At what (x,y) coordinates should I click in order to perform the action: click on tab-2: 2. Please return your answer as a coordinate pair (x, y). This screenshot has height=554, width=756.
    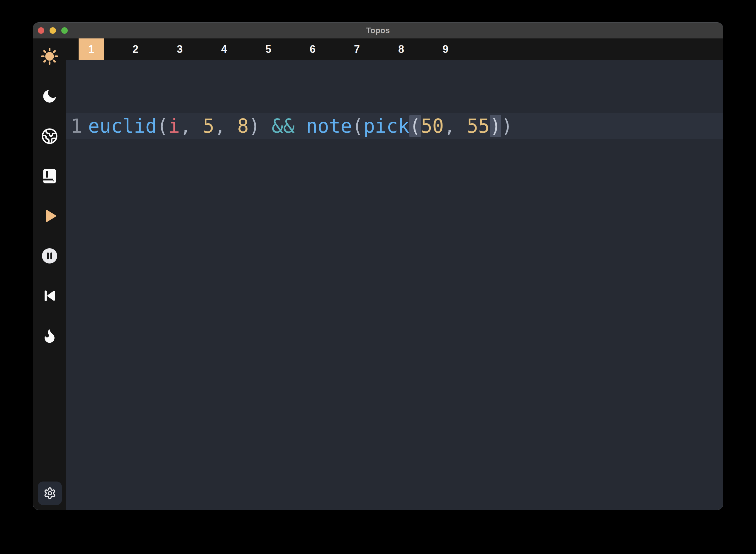
    Looking at the image, I should click on (135, 49).